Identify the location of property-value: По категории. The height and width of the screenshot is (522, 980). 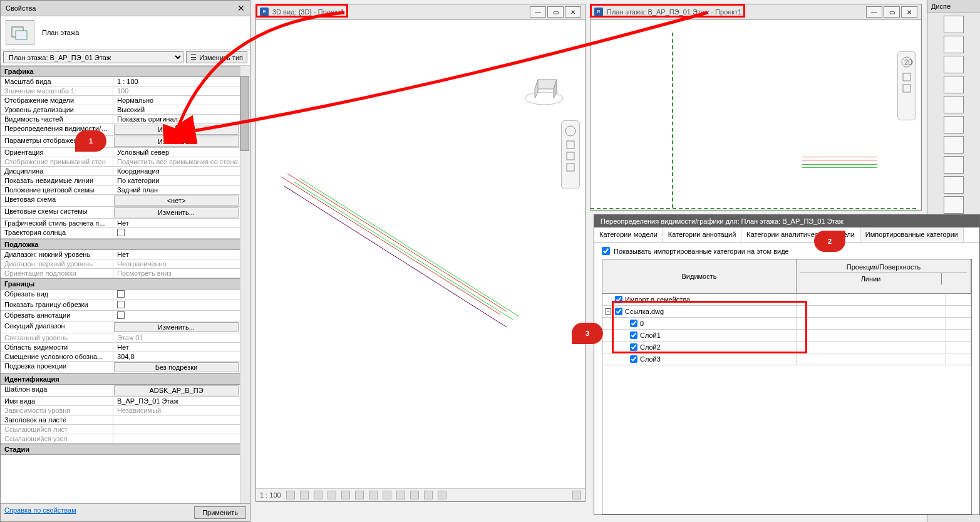
(182, 180).